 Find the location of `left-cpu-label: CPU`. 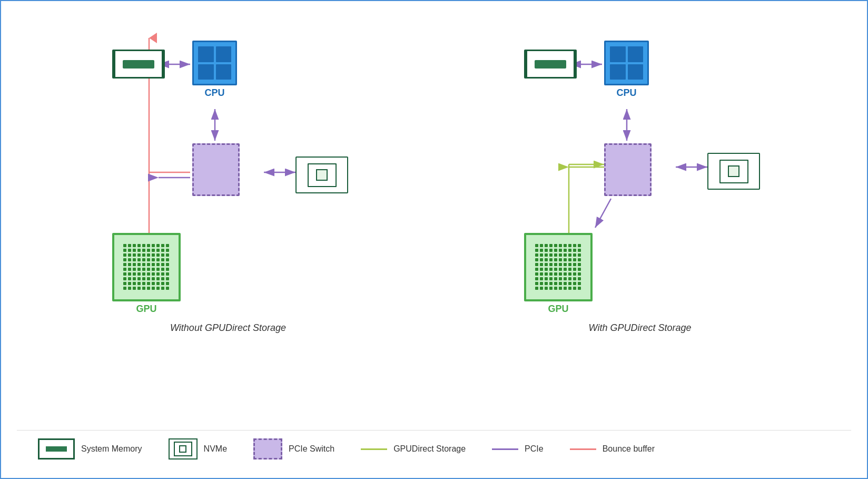

left-cpu-label: CPU is located at coordinates (215, 93).